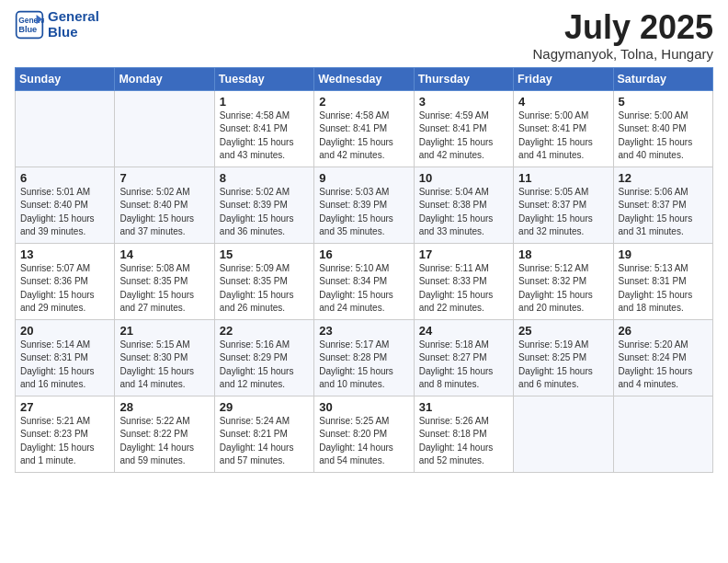 The image size is (728, 563). What do you see at coordinates (65, 79) in the screenshot?
I see `weekday-header: Sunday` at bounding box center [65, 79].